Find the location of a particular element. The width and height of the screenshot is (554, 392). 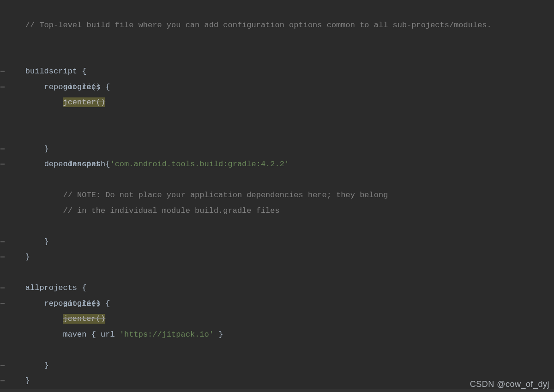

code-line: // in the individual module build.gradle… is located at coordinates (277, 195).